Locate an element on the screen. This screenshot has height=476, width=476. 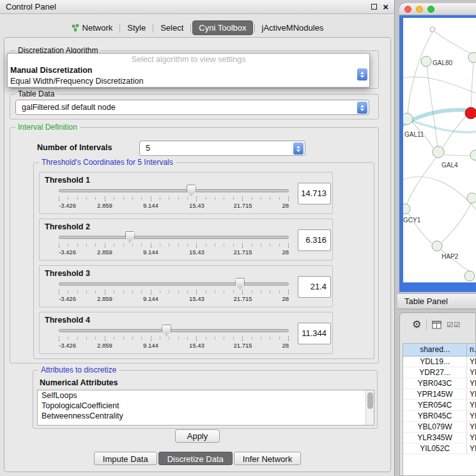
node-gal11 is located at coordinates (408, 119).